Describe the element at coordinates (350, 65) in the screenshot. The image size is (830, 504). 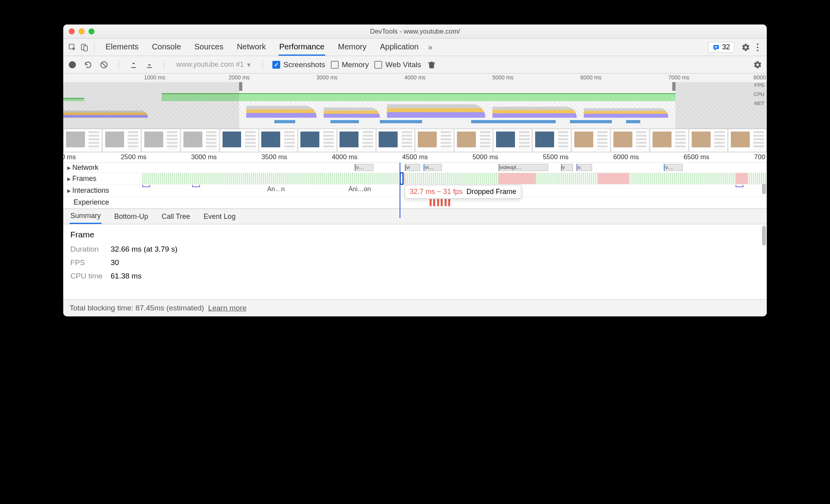
I see `memory-checkbox: Memory` at that location.